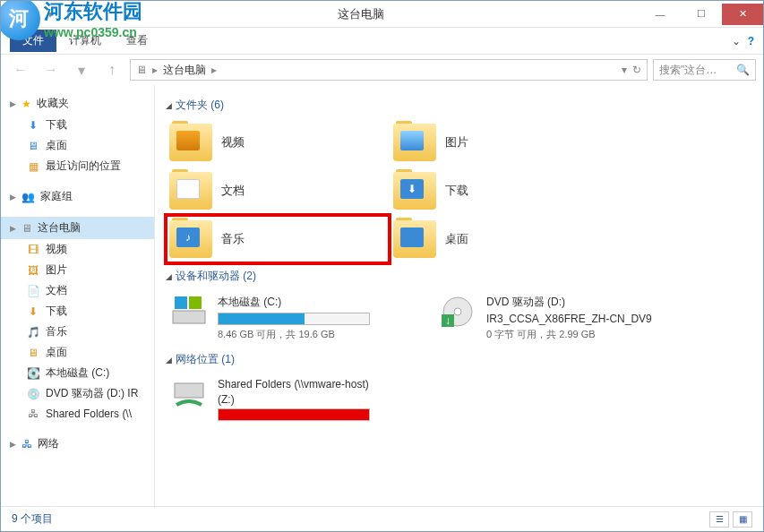  I want to click on drive-name: DVD 驱动器 (D:), so click(593, 303).